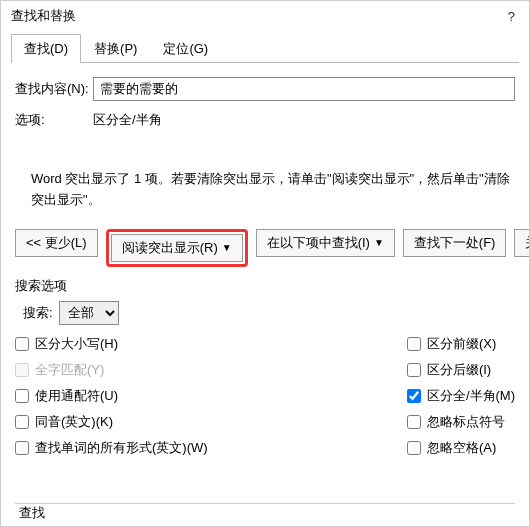 The image size is (530, 527). Describe the element at coordinates (211, 422) in the screenshot. I see `checkbox-item: 同音(英文)(K)` at that location.